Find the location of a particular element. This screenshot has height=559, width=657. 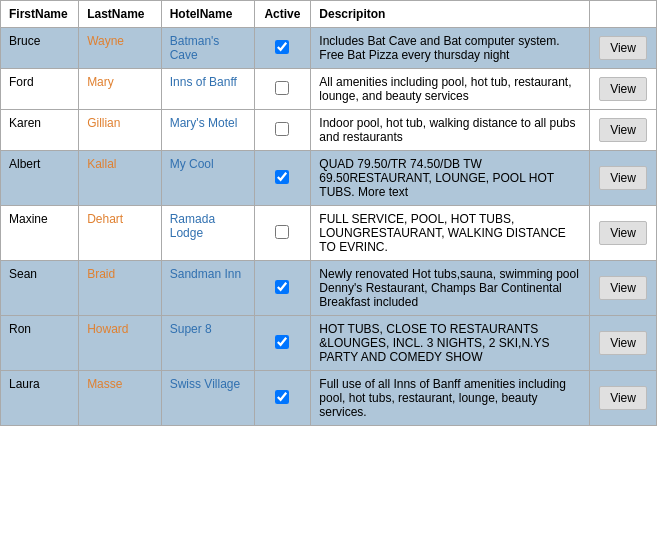

cell-hotelname: My Cool is located at coordinates (208, 178).